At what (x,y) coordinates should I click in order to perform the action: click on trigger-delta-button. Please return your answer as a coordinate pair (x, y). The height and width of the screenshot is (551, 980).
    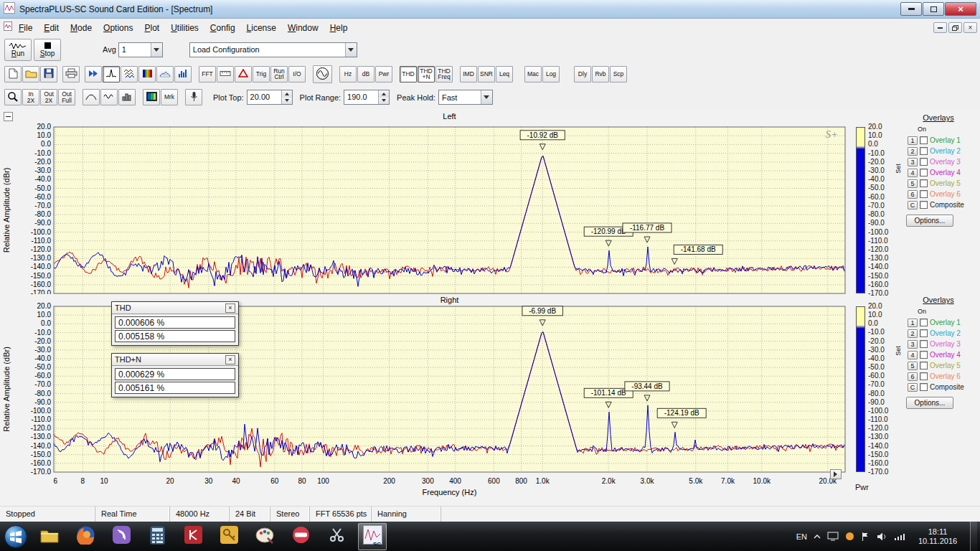
    Looking at the image, I should click on (243, 75).